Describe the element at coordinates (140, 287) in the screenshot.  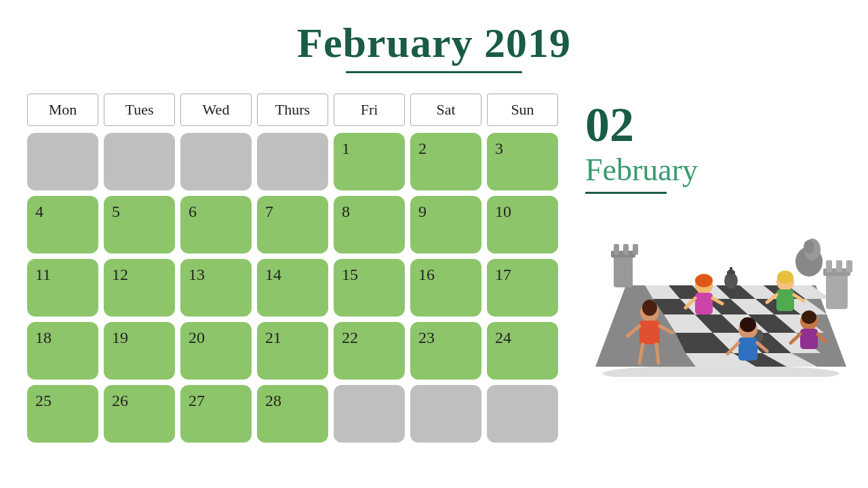
I see `calendar-day-cell: 12` at that location.